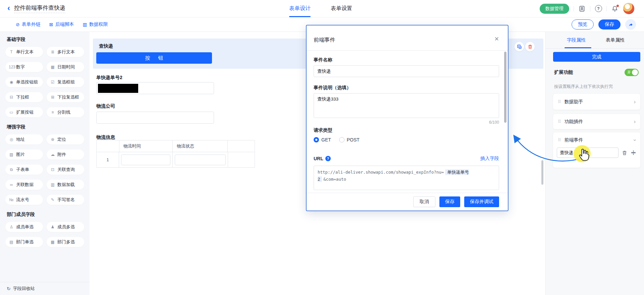  Describe the element at coordinates (24, 170) in the screenshot. I see `field-type-item: ⧉ 子表单` at that location.